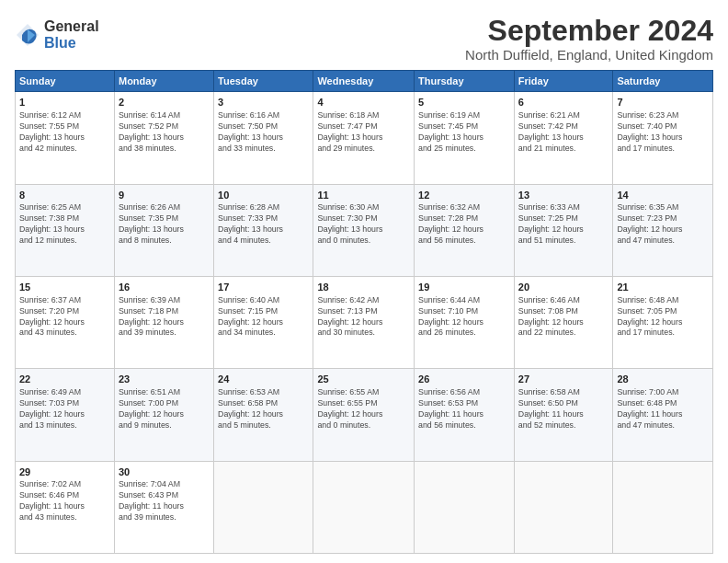 The height and width of the screenshot is (563, 728). I want to click on day-info: Sunrise: 6:30 AM Sunset: 7:30 PM Dayligh…, so click(364, 224).